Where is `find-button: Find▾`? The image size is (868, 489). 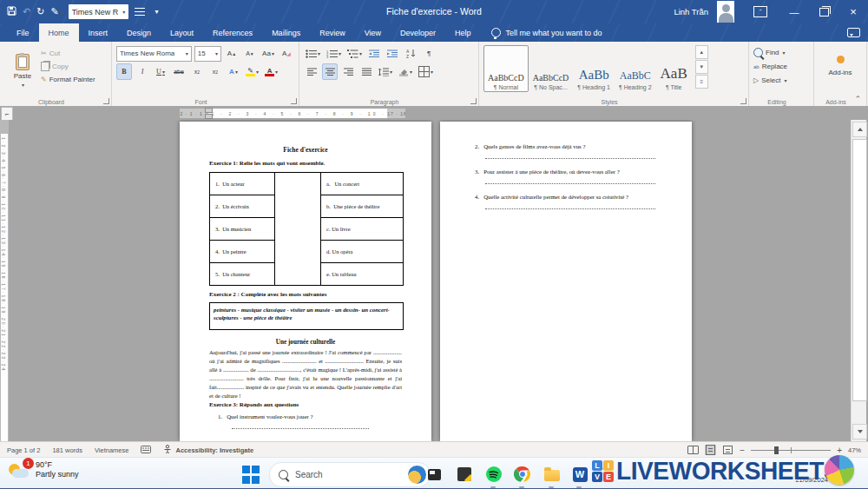
find-button: Find▾ is located at coordinates (781, 52).